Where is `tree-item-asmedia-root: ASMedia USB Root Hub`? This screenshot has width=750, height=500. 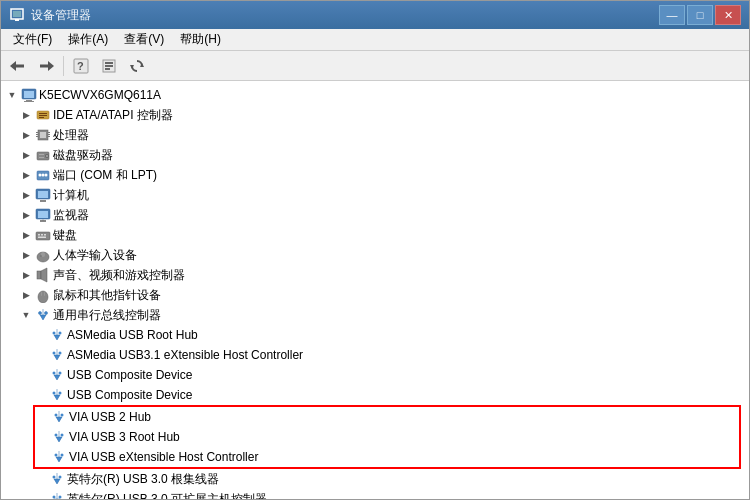
tree-item-asmedia-root: ASMedia USB Root Hub is located at coordinates (375, 335).